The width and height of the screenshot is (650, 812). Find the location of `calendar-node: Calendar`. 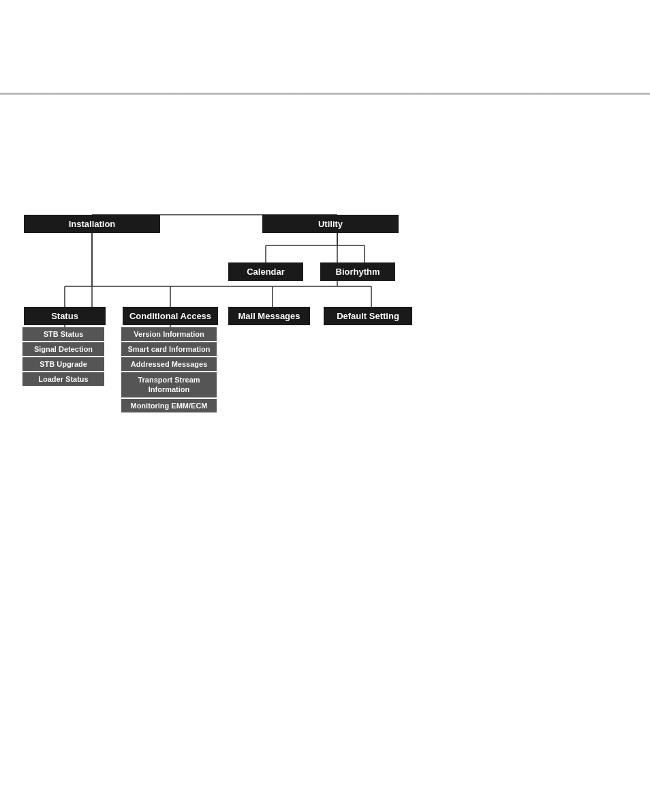

calendar-node: Calendar is located at coordinates (266, 271).